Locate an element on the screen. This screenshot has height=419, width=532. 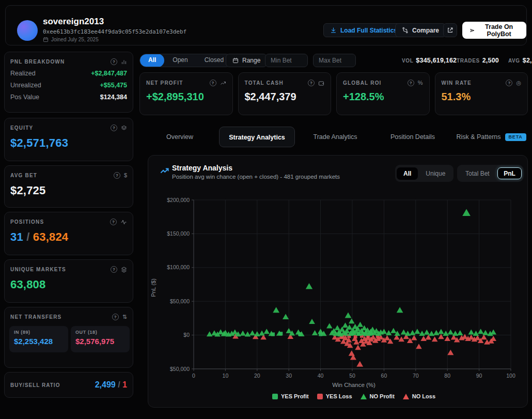
equity-value: $2,571,763 is located at coordinates (69, 143).